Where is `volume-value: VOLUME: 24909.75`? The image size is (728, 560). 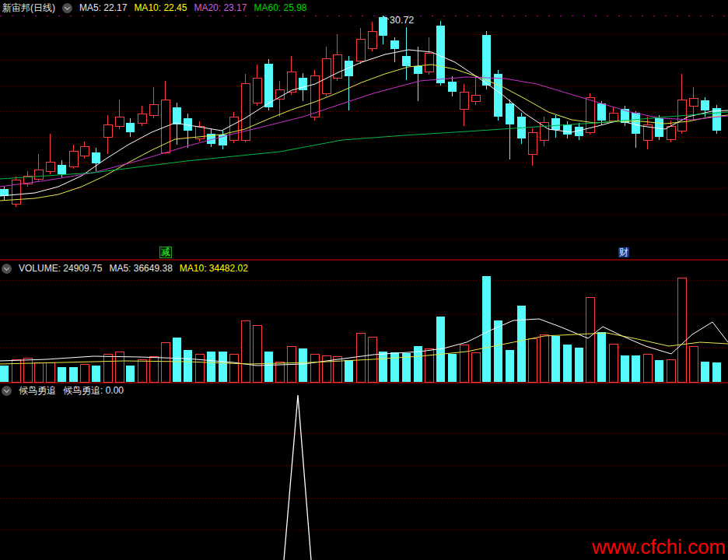
volume-value: VOLUME: 24909.75 is located at coordinates (61, 269).